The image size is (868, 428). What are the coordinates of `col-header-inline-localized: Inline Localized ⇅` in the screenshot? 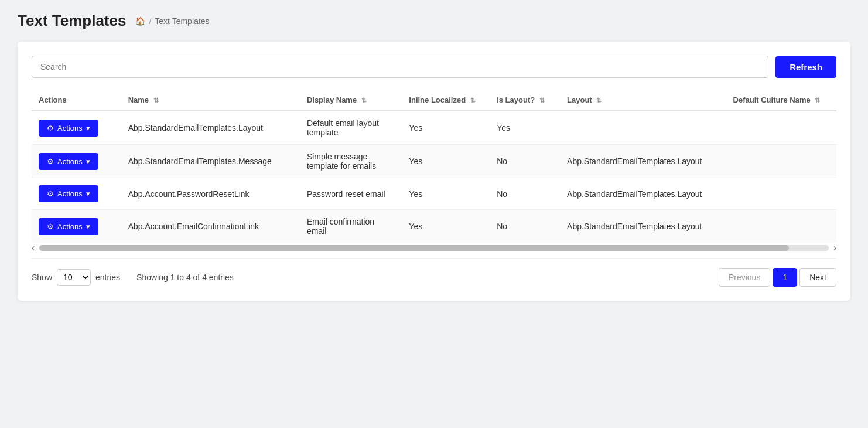 It's located at (446, 100).